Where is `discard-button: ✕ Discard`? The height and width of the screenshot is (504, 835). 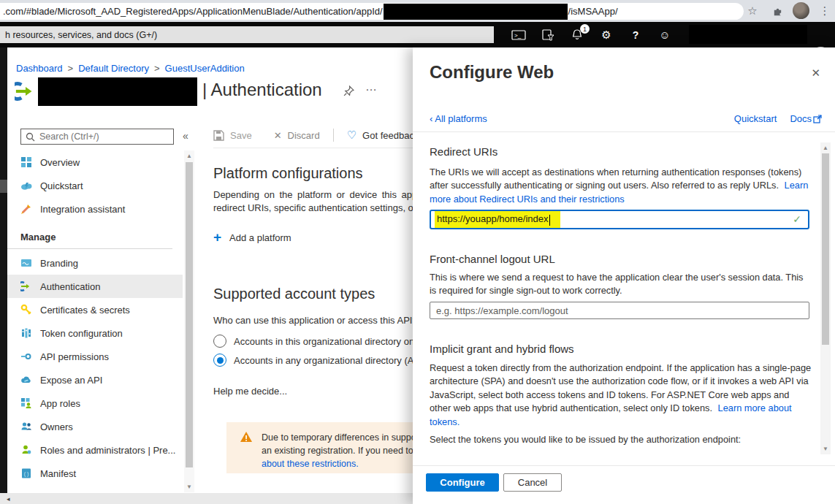 discard-button: ✕ Discard is located at coordinates (297, 136).